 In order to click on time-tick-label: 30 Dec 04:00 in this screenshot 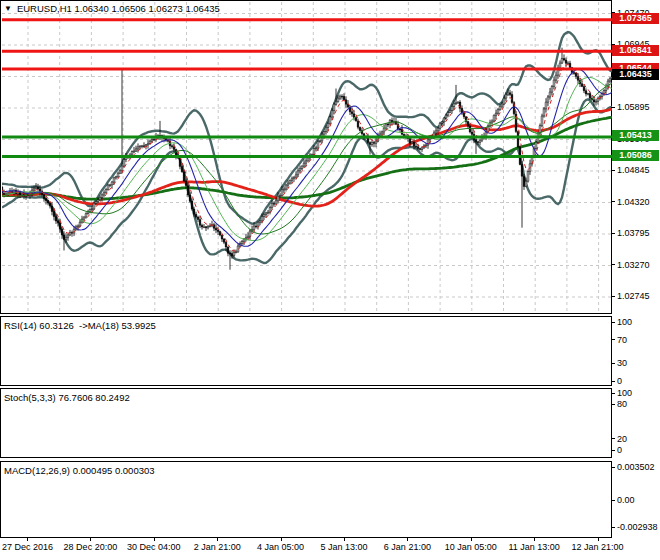, I will do `click(154, 547)`.